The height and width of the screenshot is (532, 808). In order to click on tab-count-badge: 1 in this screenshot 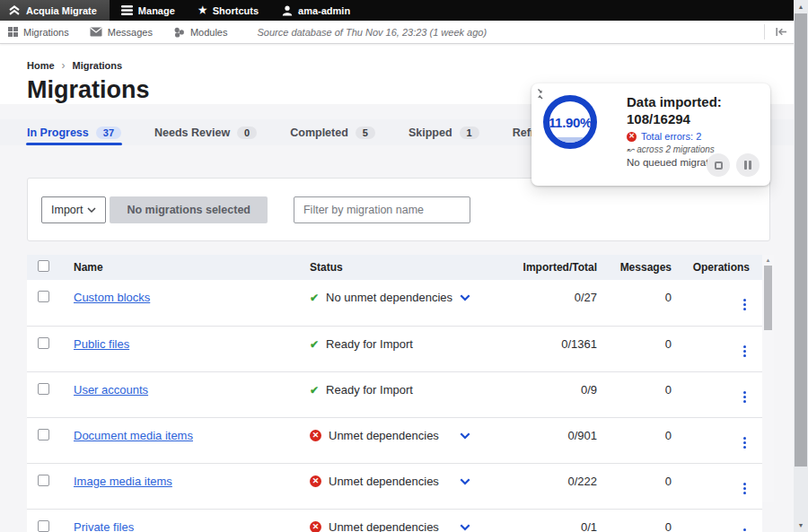, I will do `click(470, 133)`.